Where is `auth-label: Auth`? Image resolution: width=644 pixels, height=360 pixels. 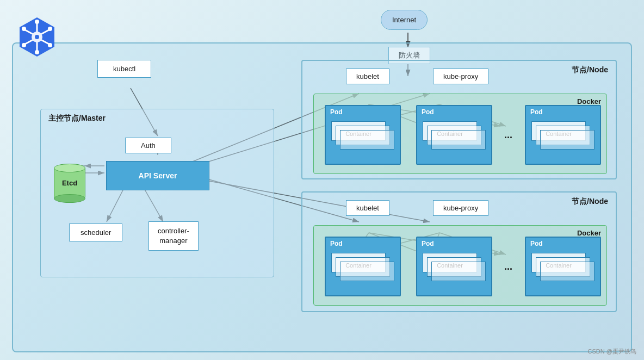 auth-label: Auth is located at coordinates (148, 146).